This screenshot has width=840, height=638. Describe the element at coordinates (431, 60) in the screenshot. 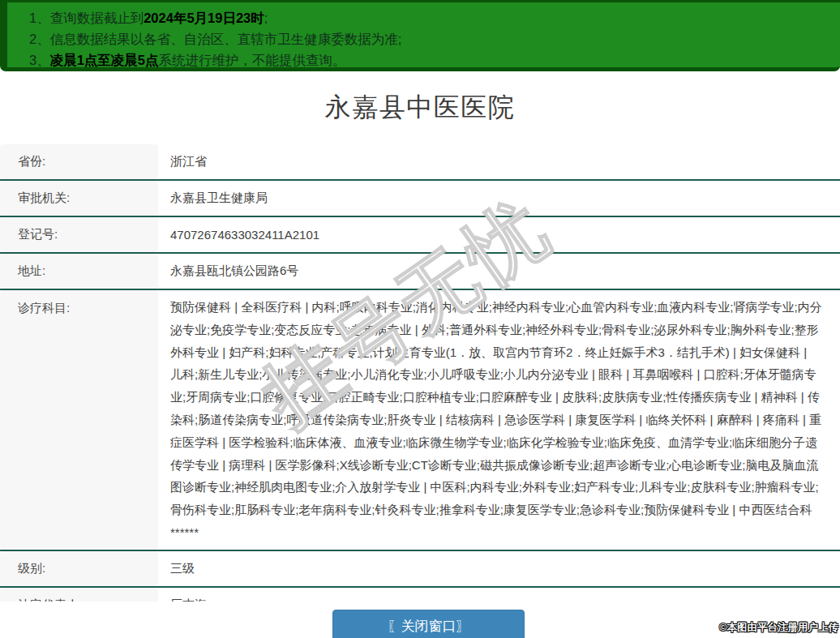

I see `notice-line-3: 3、凌晨1点至凌晨5点系统进行维护，不能提供查询。` at that location.